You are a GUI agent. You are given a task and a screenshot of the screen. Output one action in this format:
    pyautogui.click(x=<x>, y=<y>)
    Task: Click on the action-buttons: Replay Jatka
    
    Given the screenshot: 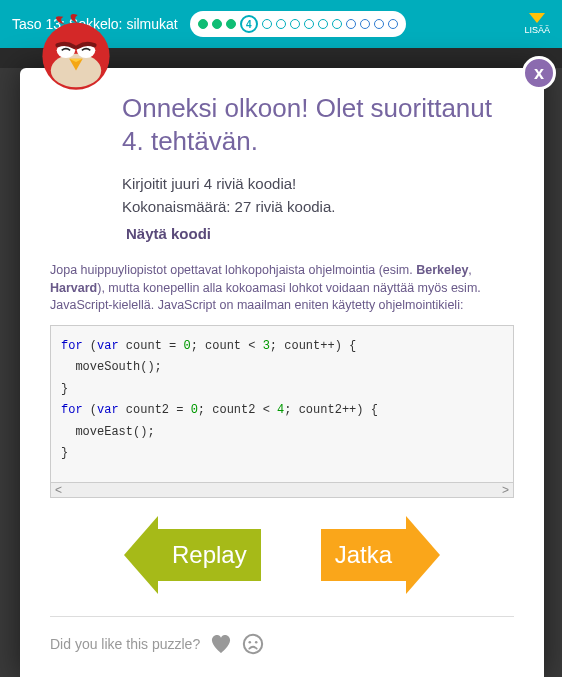 What is the action you would take?
    pyautogui.click(x=282, y=555)
    